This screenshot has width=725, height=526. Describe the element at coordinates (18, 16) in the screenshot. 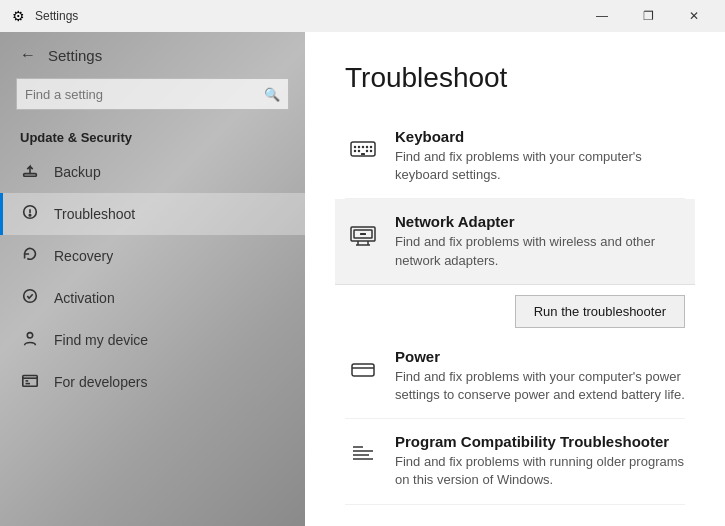

I see `app-icon: ⚙` at that location.